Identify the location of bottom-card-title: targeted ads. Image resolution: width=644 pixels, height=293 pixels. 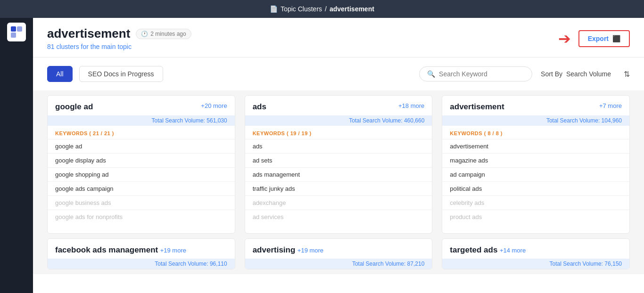
(473, 250).